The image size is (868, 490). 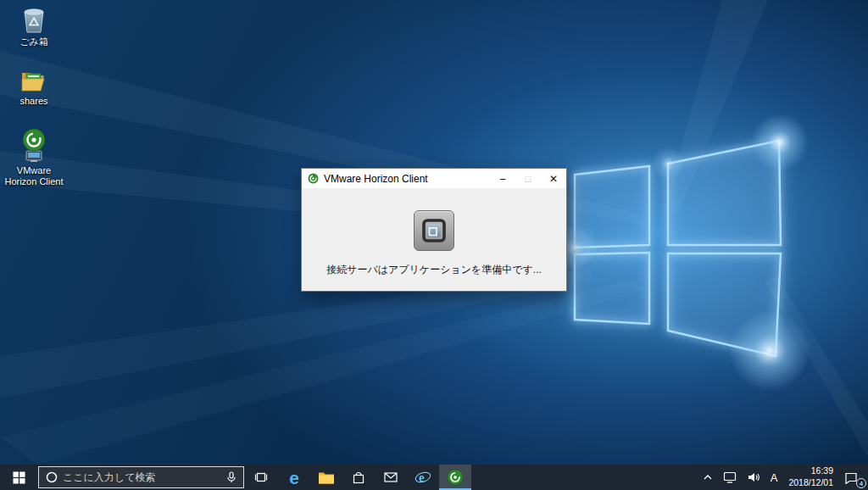 I want to click on chevron-up-icon, so click(x=708, y=477).